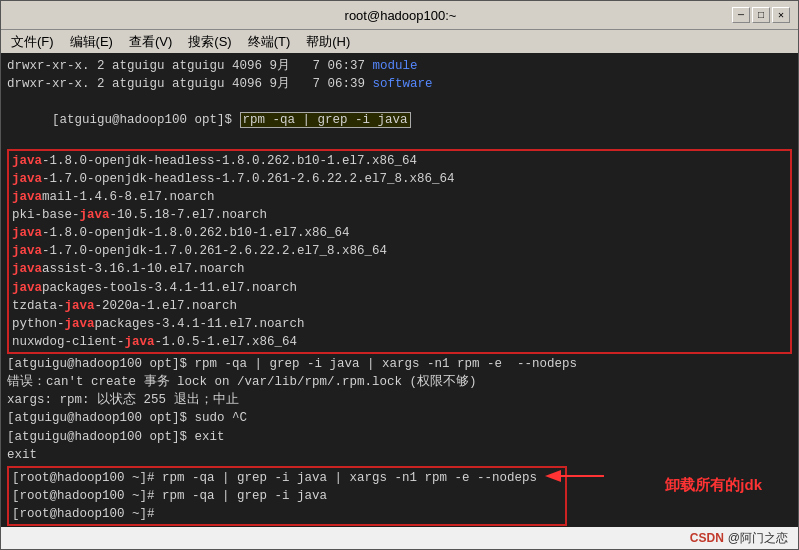 The height and width of the screenshot is (550, 799). Describe the element at coordinates (400, 66) in the screenshot. I see `dir-line-module: drwxr-xr-x. 2 atguigu atguigu 4096 9月 7 …` at that location.